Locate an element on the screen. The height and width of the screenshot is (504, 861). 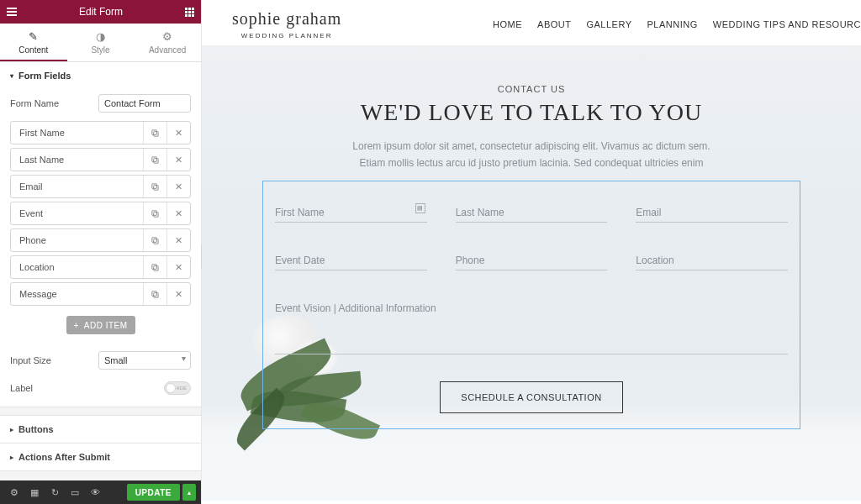
section-form-fields-label: Form Fields is located at coordinates (45, 76).